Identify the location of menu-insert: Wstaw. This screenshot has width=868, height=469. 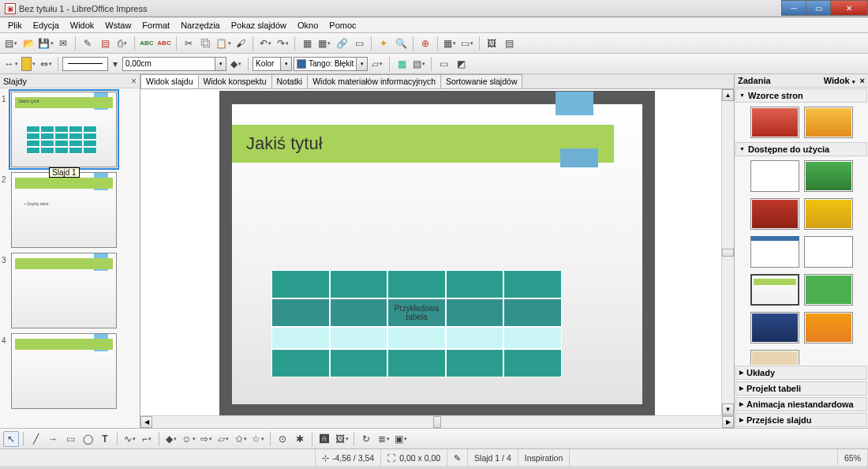
(118, 25).